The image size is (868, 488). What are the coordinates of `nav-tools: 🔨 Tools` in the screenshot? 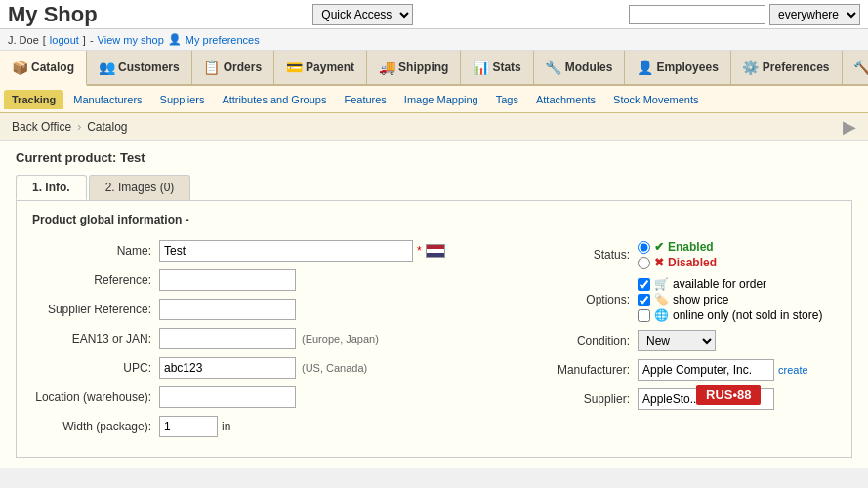 It's located at (855, 67).